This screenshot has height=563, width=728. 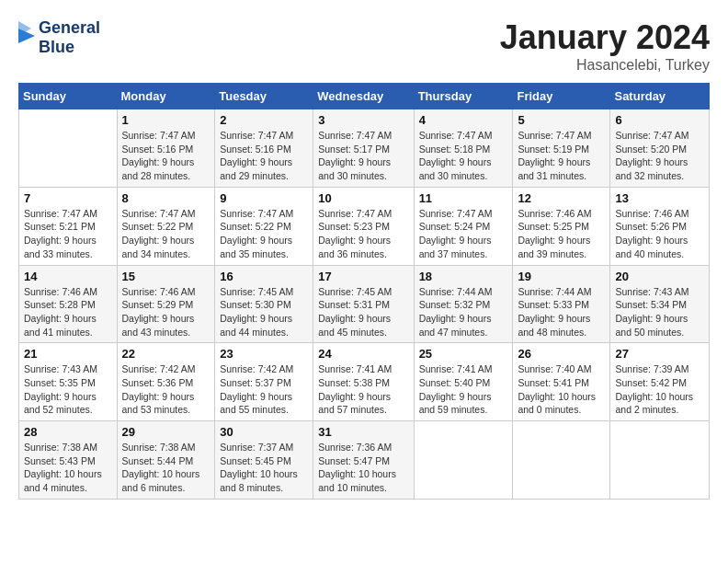 I want to click on day-info: Sunrise: 7:46 AM Sunset: 5:26 PM Dayligh…, so click(x=660, y=234).